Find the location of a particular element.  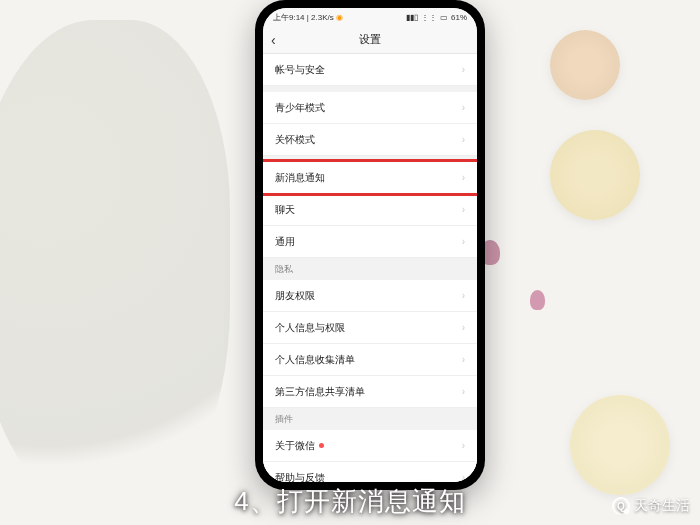

page-title: 设置 is located at coordinates (370, 40).